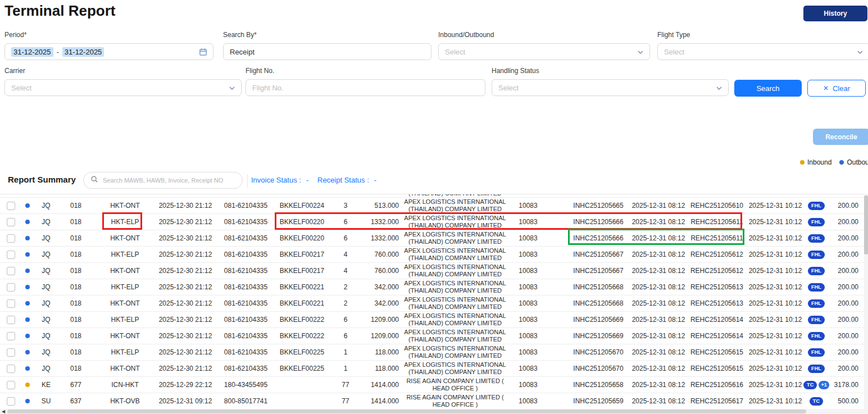 This screenshot has width=868, height=414. What do you see at coordinates (203, 53) in the screenshot?
I see `calendar-icon` at bounding box center [203, 53].